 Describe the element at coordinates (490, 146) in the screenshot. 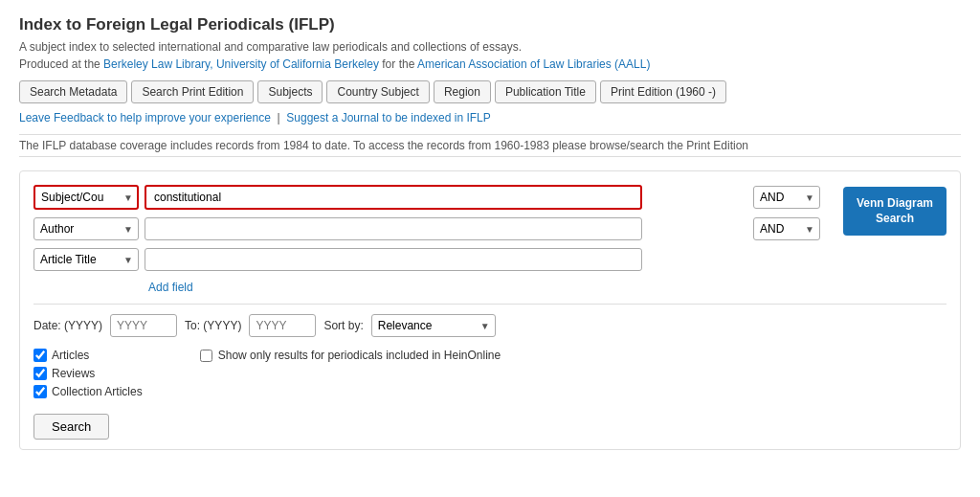

I see `coverage-notice: The IFLP database coverage includes reco…` at that location.